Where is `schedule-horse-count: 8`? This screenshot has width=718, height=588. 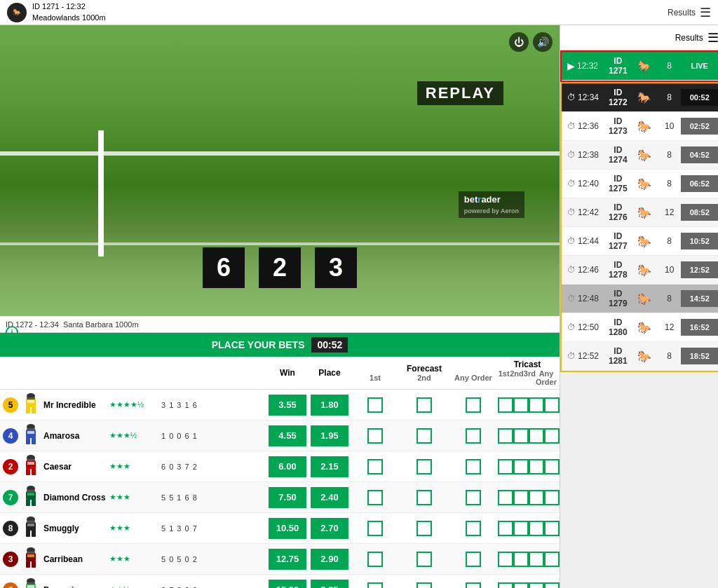 schedule-horse-count: 8 is located at coordinates (670, 184).